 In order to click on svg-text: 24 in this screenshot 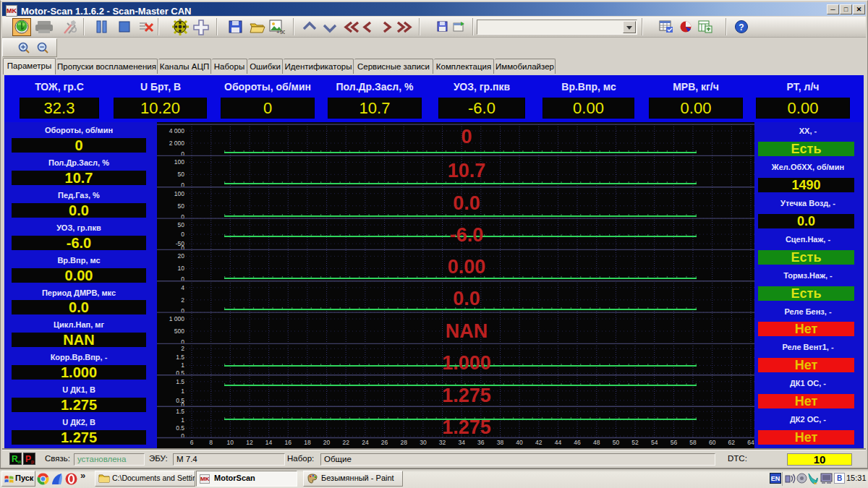, I will do `click(365, 442)`.